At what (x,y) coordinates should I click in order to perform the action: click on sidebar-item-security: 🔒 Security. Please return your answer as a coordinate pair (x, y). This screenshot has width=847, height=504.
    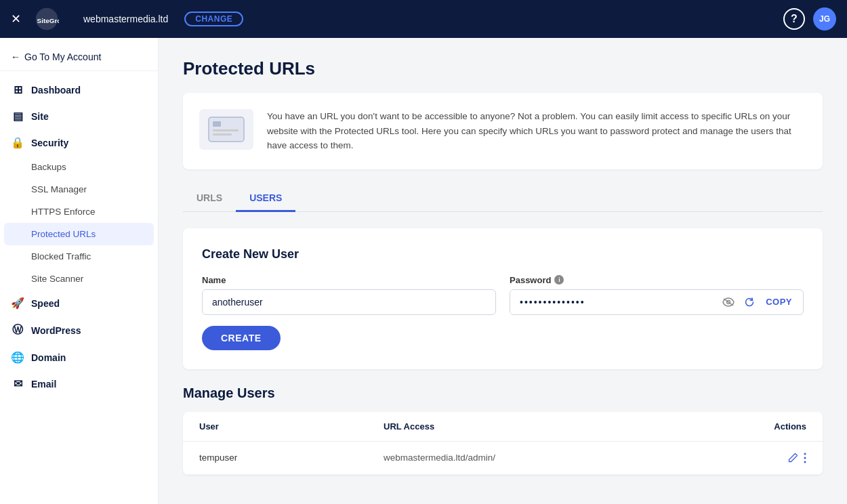
    Looking at the image, I should click on (79, 142).